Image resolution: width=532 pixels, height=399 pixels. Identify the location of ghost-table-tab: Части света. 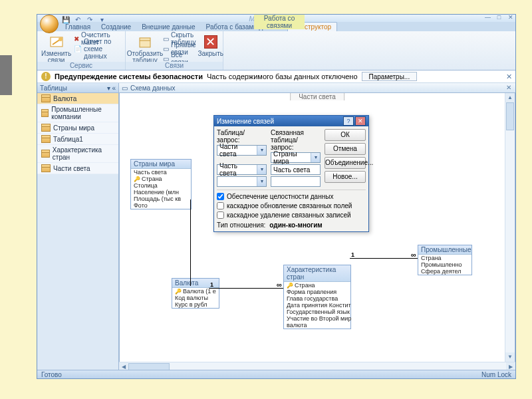
(317, 96).